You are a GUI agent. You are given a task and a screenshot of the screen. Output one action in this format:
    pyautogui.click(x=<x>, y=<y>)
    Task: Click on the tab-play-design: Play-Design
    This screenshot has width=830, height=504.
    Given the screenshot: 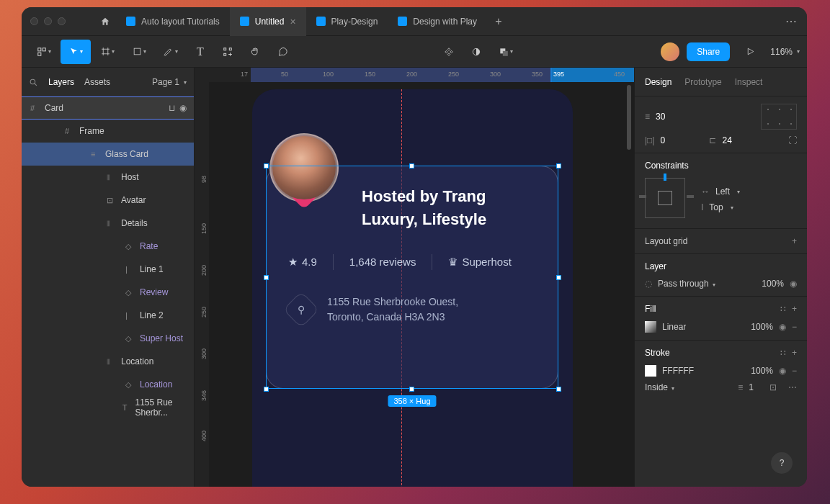 What is the action you would take?
    pyautogui.click(x=347, y=22)
    